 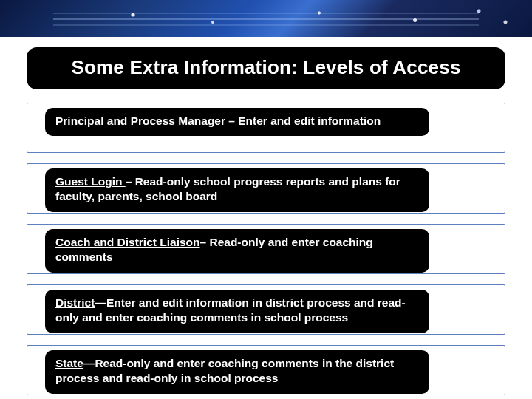 I want to click on role-label: District, so click(x=75, y=303).